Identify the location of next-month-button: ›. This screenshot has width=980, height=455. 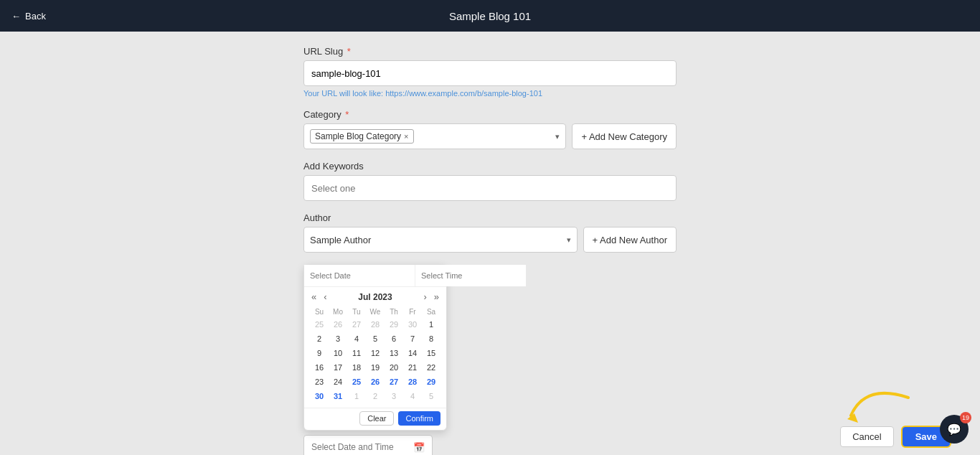
(425, 297).